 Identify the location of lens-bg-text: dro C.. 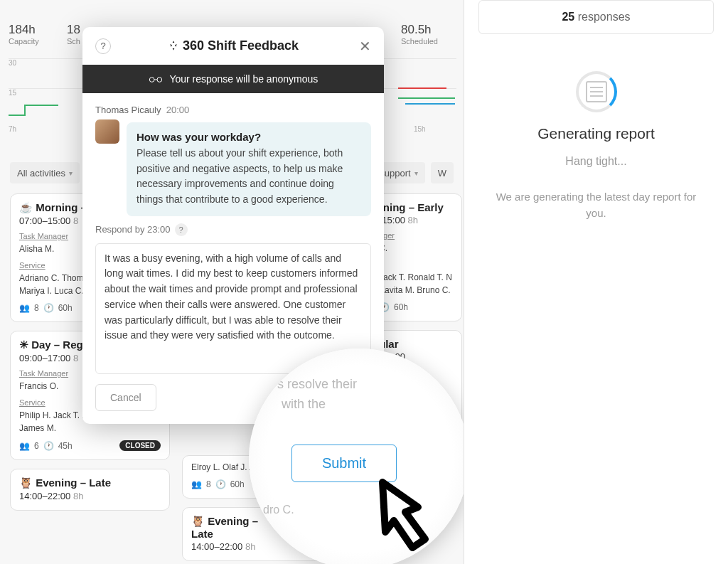
(279, 510).